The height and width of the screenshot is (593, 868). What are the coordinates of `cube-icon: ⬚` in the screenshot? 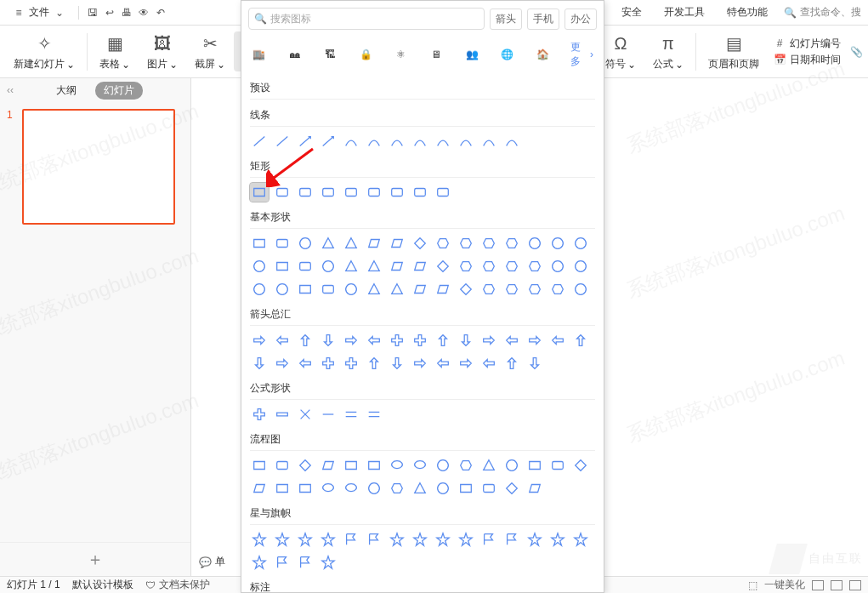 It's located at (753, 585).